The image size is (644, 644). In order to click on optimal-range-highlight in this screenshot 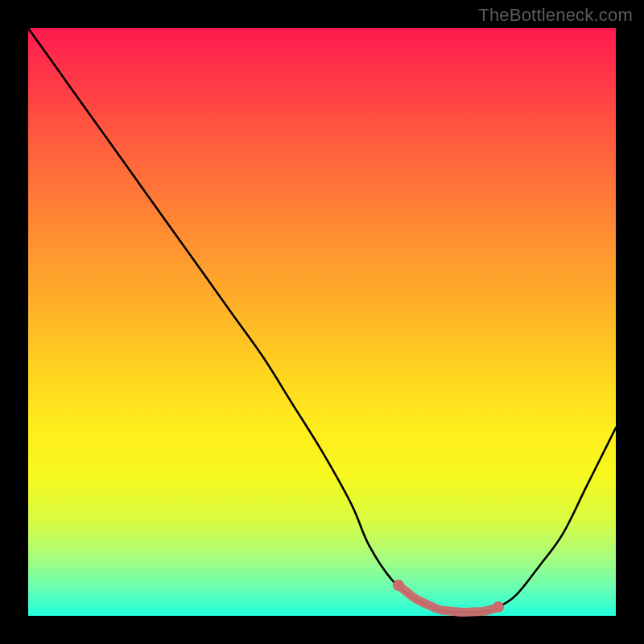, I will do `click(448, 599)`.